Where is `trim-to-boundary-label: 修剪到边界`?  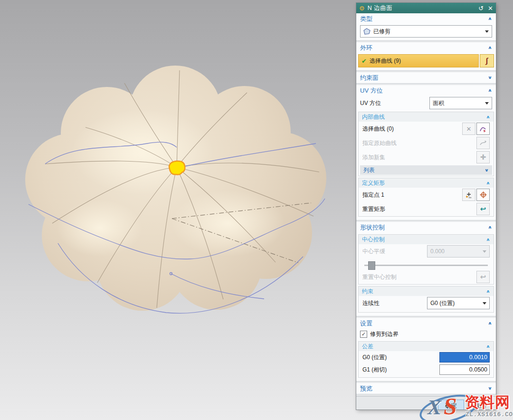
trim-to-boundary-label: 修剪到边界 is located at coordinates (384, 334).